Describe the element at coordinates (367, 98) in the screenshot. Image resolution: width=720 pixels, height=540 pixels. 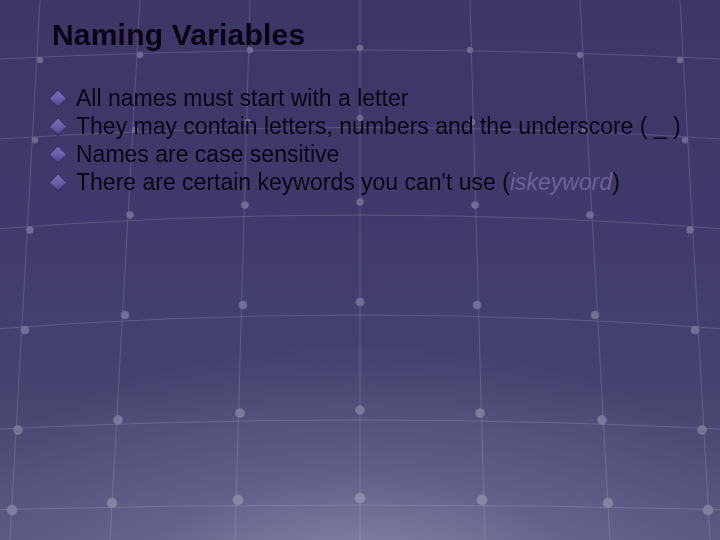
I see `list-item: All names must start with a letter` at that location.